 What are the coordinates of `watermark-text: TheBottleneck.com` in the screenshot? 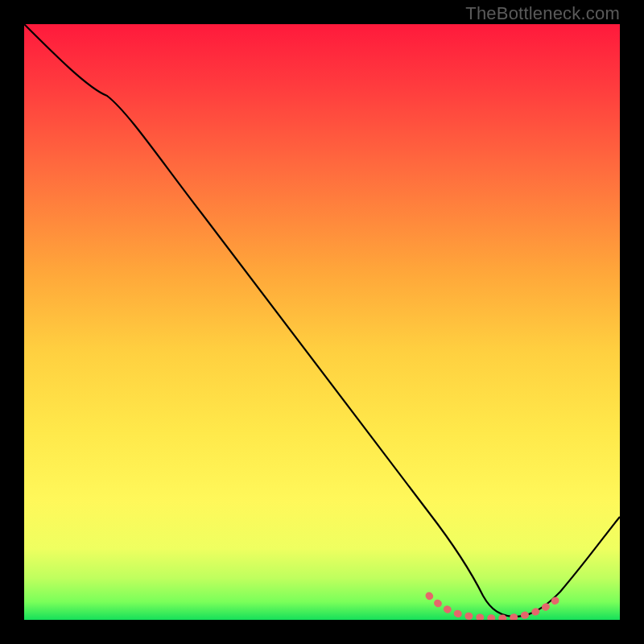 It's located at (543, 14).